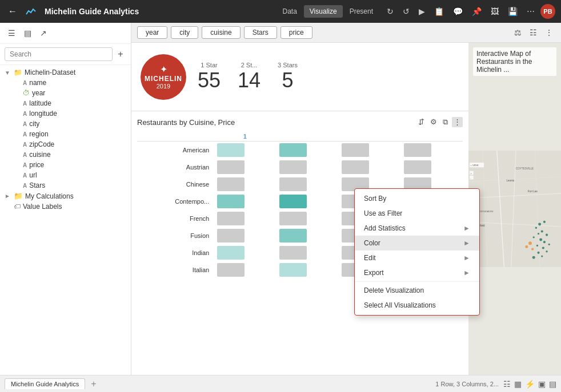 The image size is (561, 392). I want to click on play-btn: ▶, so click(422, 11).